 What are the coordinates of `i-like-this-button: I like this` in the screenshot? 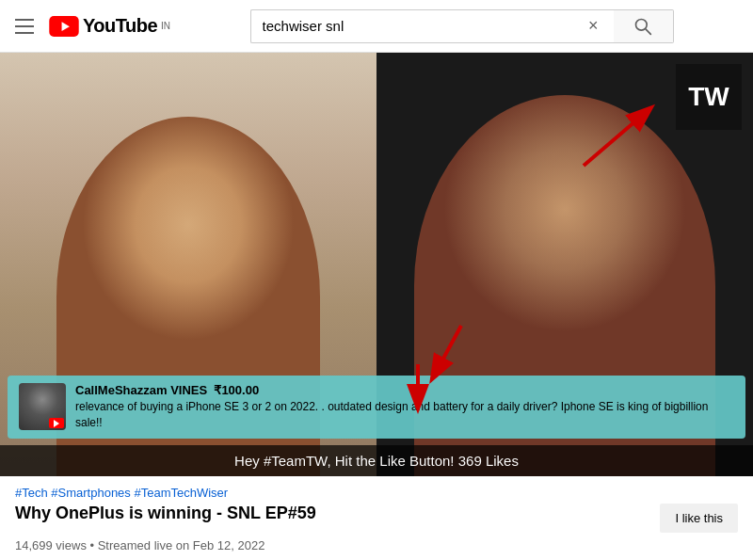 It's located at (698, 518).